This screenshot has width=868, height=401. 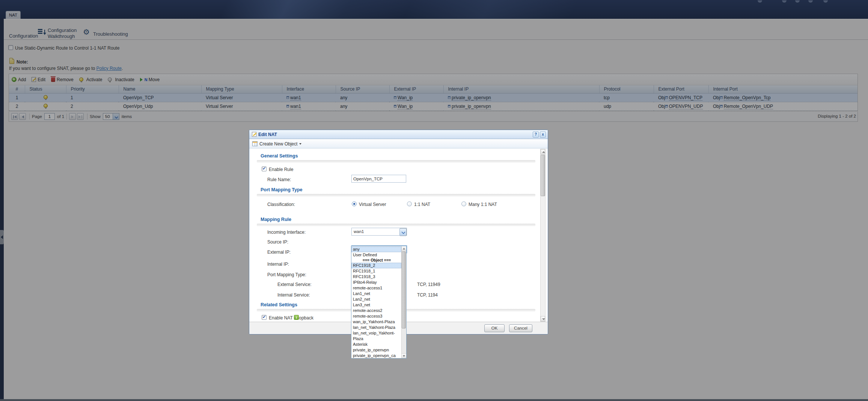 I want to click on radio-many-1-1-nat, so click(x=464, y=204).